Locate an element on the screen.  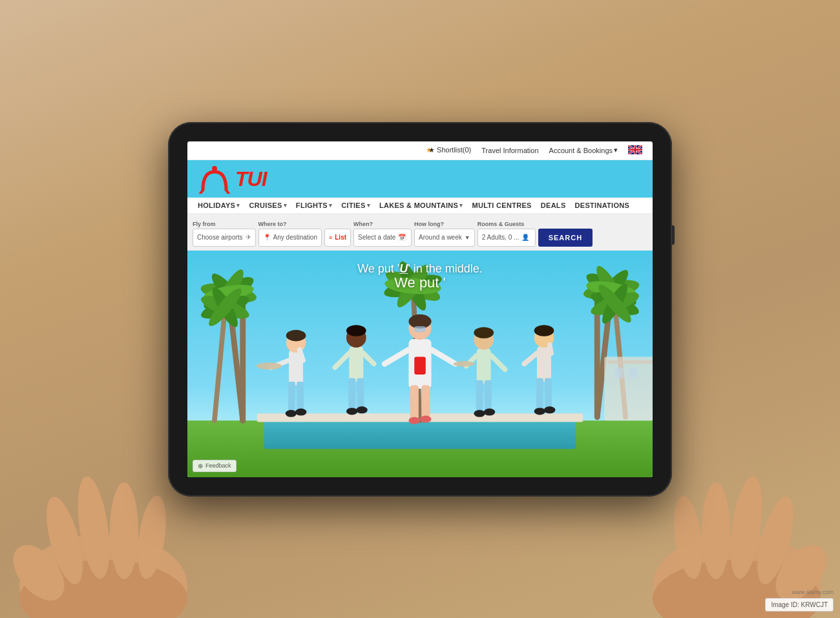
nav-cities: CITIES ▾ is located at coordinates (355, 205).